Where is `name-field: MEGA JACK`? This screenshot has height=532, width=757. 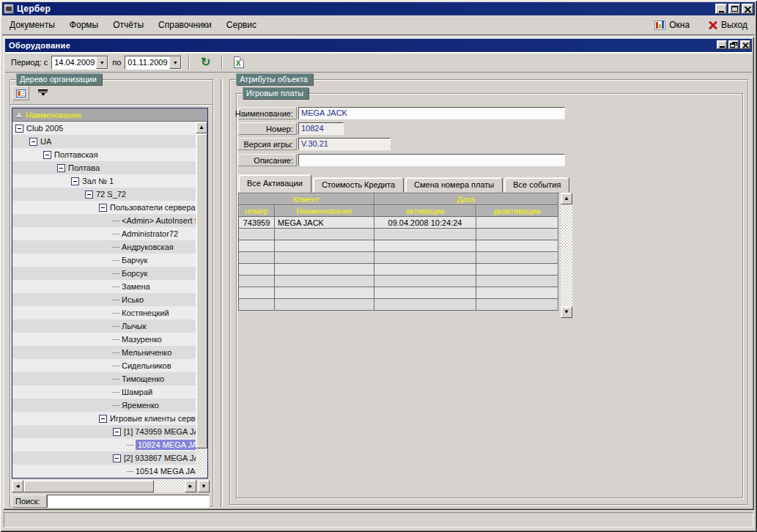
name-field: MEGA JACK is located at coordinates (432, 113).